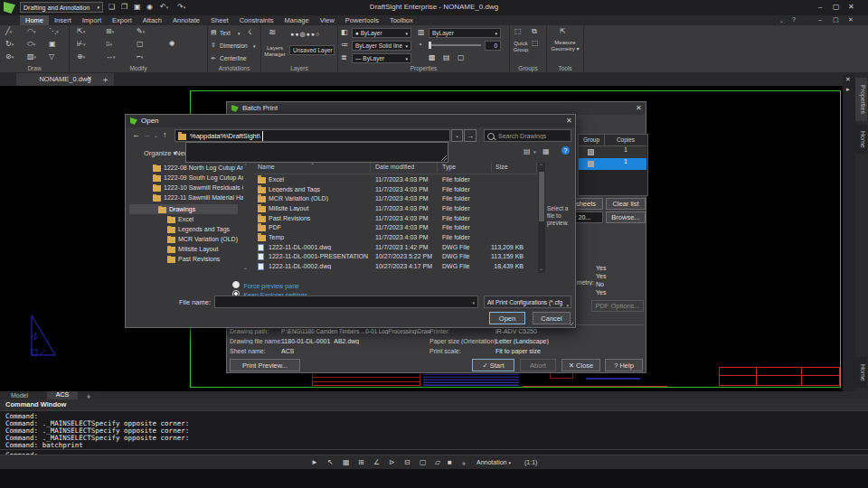 Image resolution: width=868 pixels, height=488 pixels. Describe the element at coordinates (81, 44) in the screenshot. I see `trim-tool-icon: ⊬▾` at that location.